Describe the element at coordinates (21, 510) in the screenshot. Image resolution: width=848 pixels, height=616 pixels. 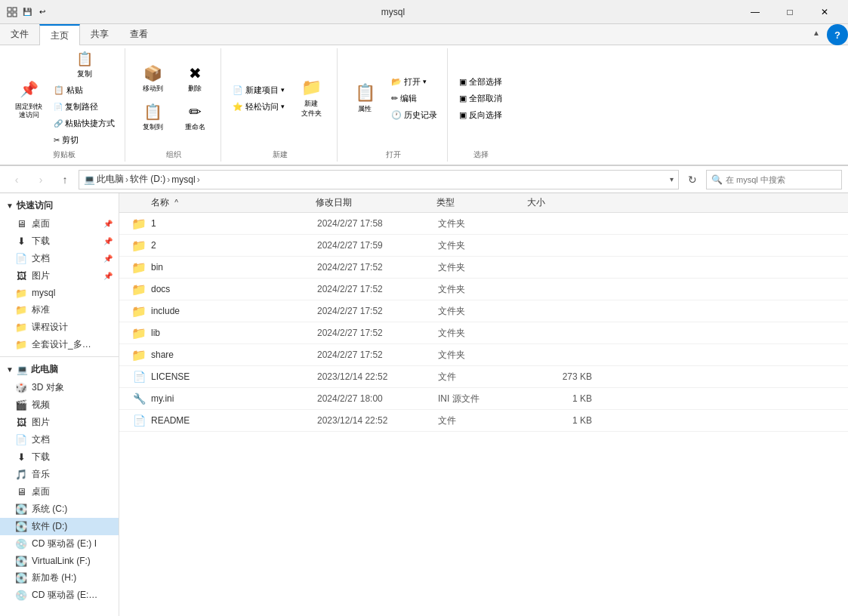
I see `systemc-icon: 💽` at that location.